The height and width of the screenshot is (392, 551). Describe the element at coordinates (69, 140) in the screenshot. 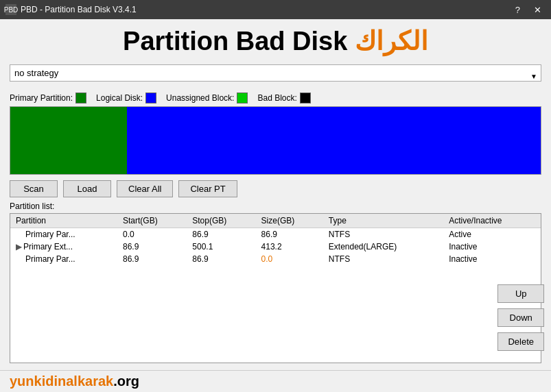

I see `disk-primary-segment` at that location.